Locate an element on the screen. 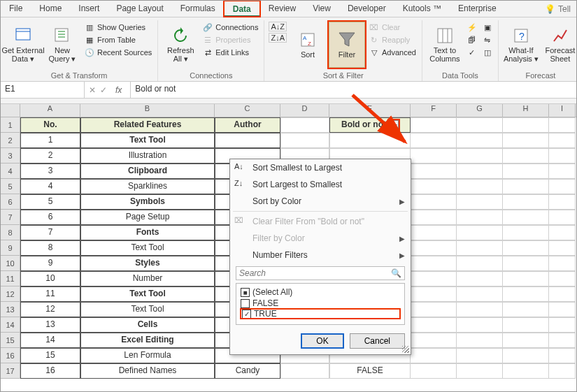 This screenshot has width=577, height=392. cell: 6 is located at coordinates (50, 217).